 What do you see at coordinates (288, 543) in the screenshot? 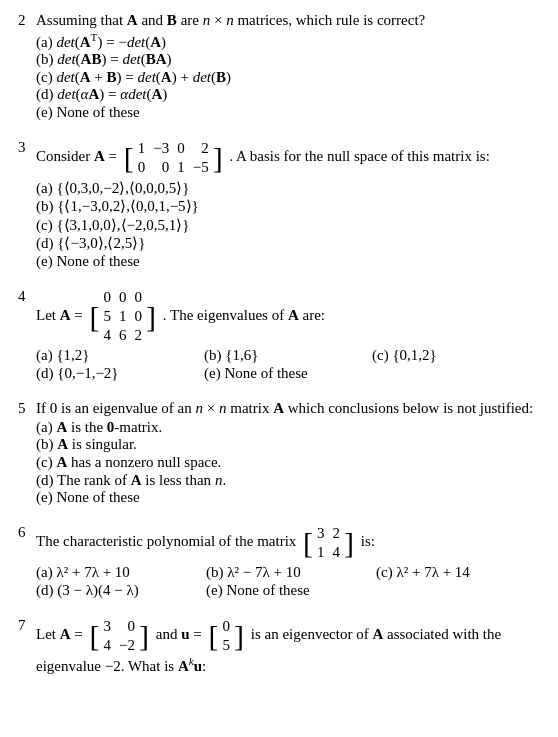
I see `q6-statement: The characteristic polynomial of the mat…` at bounding box center [288, 543].